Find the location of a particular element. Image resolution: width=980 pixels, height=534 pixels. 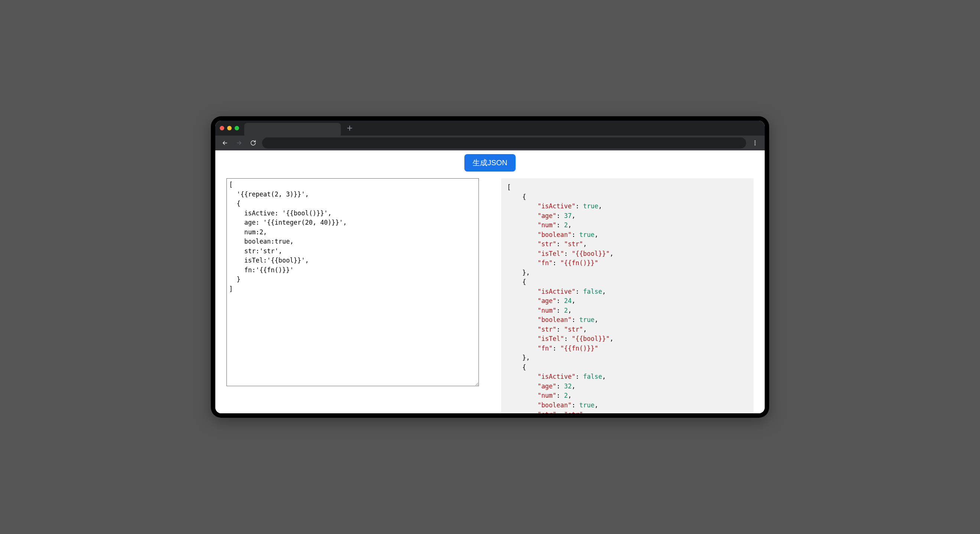

generate-json-button: 生成JSON is located at coordinates (490, 163).